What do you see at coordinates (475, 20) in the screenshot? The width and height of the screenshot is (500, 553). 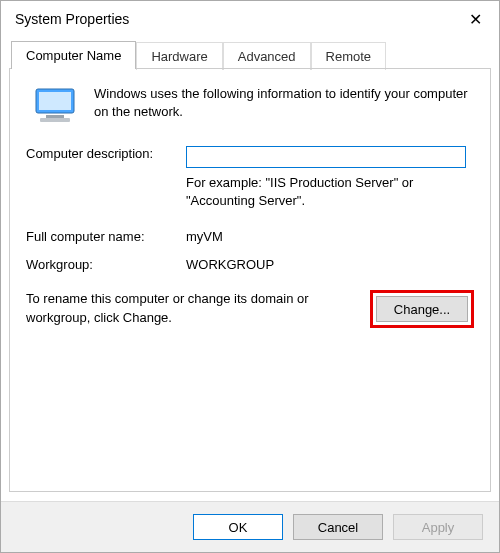 I see `close-icon: ✕` at bounding box center [475, 20].